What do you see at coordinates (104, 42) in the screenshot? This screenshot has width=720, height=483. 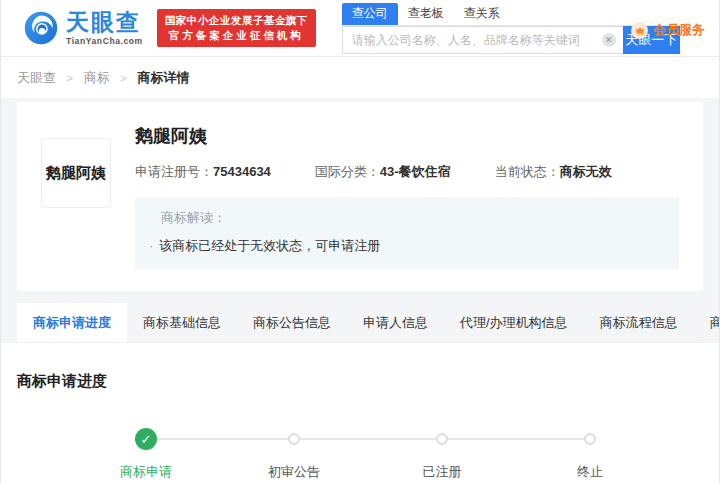 I see `logo-domain: TianYanCha.com` at bounding box center [104, 42].